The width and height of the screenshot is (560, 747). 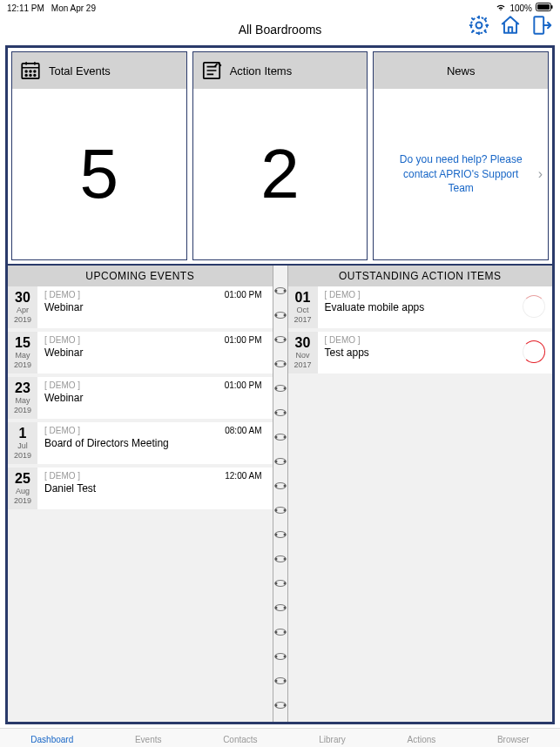 What do you see at coordinates (243, 430) in the screenshot?
I see `item-time: 08:00 AM` at bounding box center [243, 430].